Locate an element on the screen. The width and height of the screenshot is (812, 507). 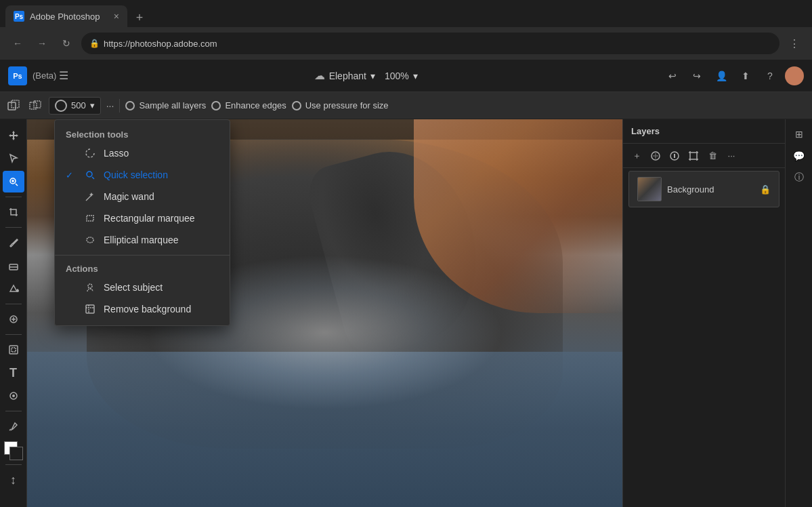
magic-wand-label: Magic wand is located at coordinates (129, 197).